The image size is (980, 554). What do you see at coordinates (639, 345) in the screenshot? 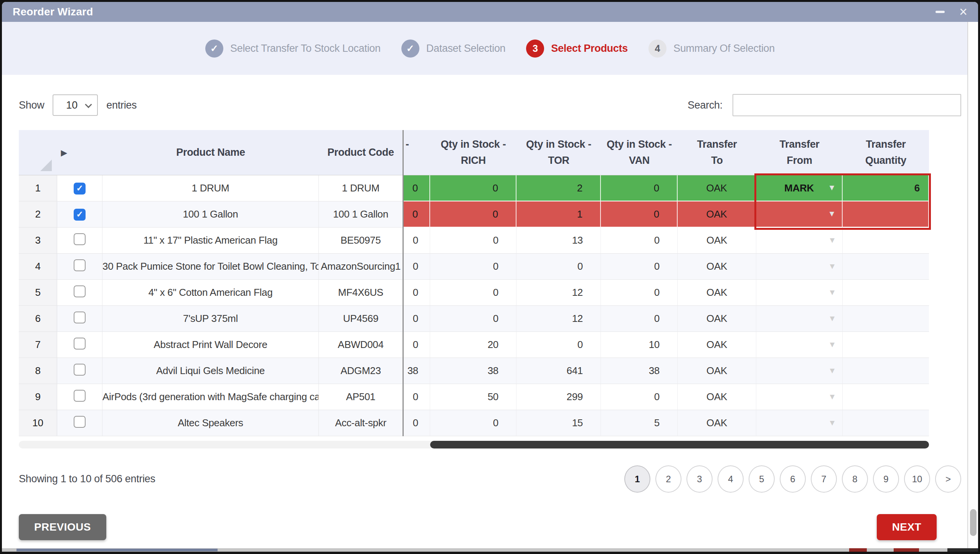
I see `qty-van-cell: 10` at bounding box center [639, 345].